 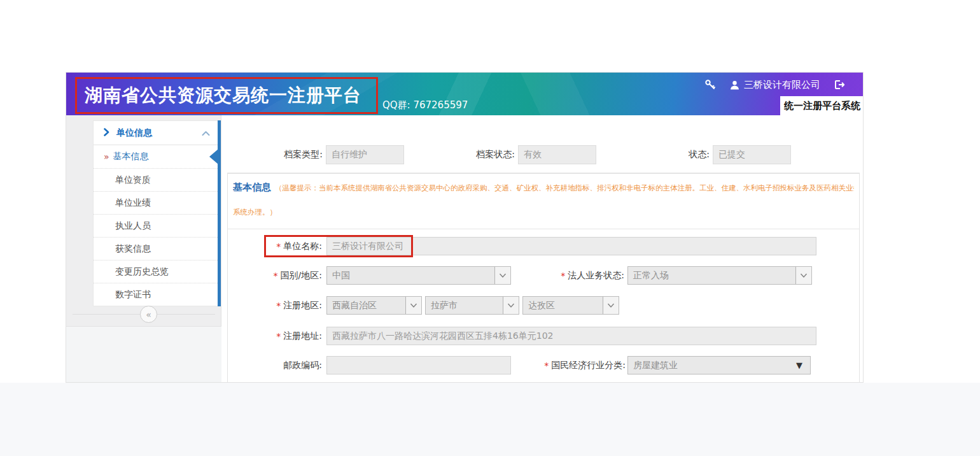 I want to click on status-input, so click(x=752, y=155).